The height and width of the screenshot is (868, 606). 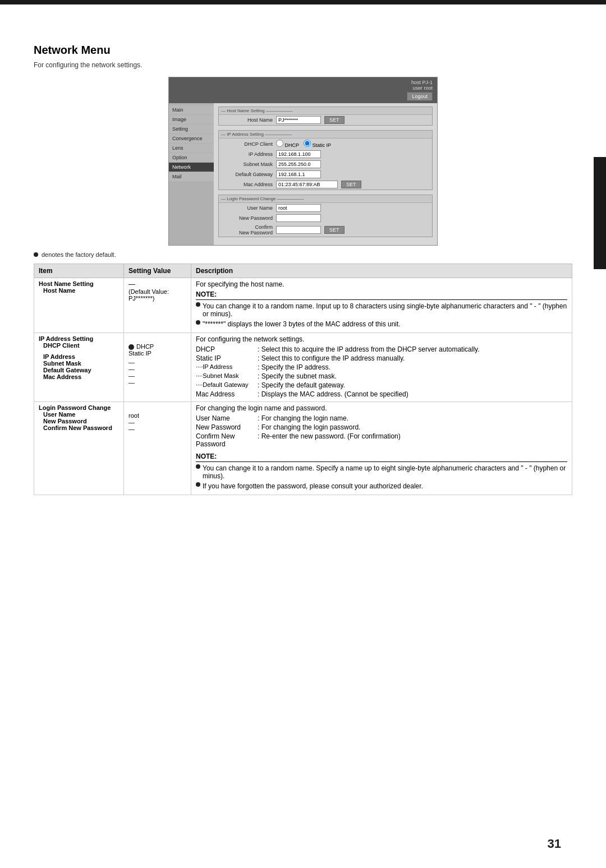 I want to click on new-password-input, so click(x=299, y=218).